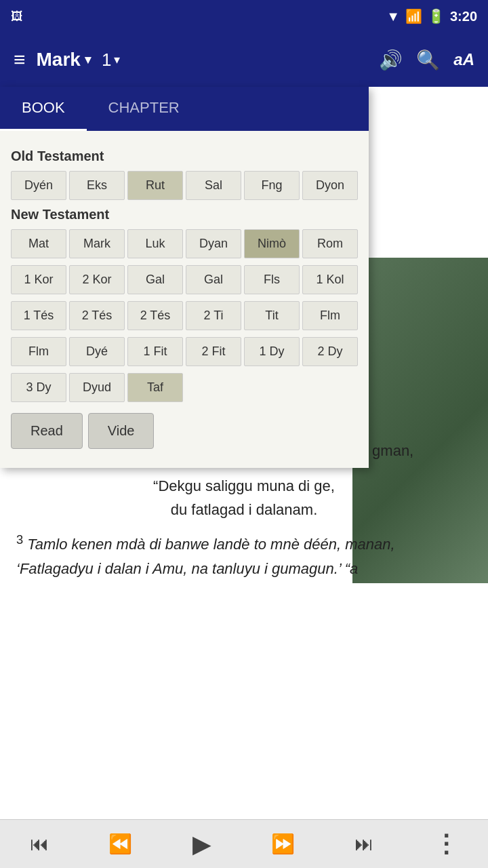 The height and width of the screenshot is (868, 488). What do you see at coordinates (17, 16) in the screenshot?
I see `app-icon: 🖼` at bounding box center [17, 16].